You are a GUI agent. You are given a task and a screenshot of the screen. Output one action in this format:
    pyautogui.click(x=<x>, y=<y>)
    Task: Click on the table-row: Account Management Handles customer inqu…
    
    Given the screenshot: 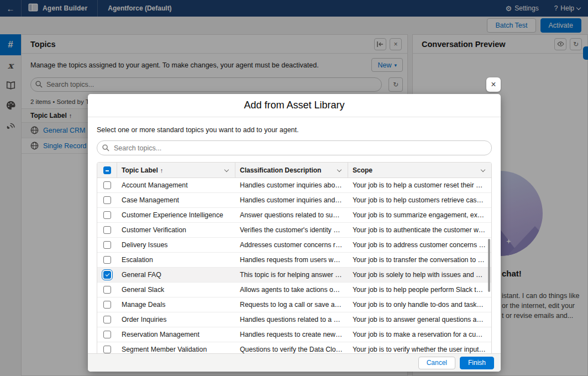 What is the action you would take?
    pyautogui.click(x=294, y=186)
    